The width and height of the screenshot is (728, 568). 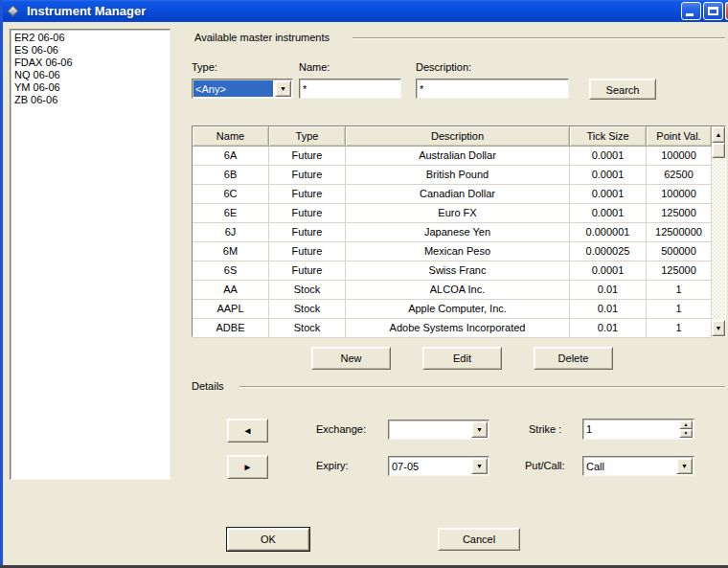 What do you see at coordinates (234, 88) in the screenshot?
I see `type-filter-value: <Any>` at bounding box center [234, 88].